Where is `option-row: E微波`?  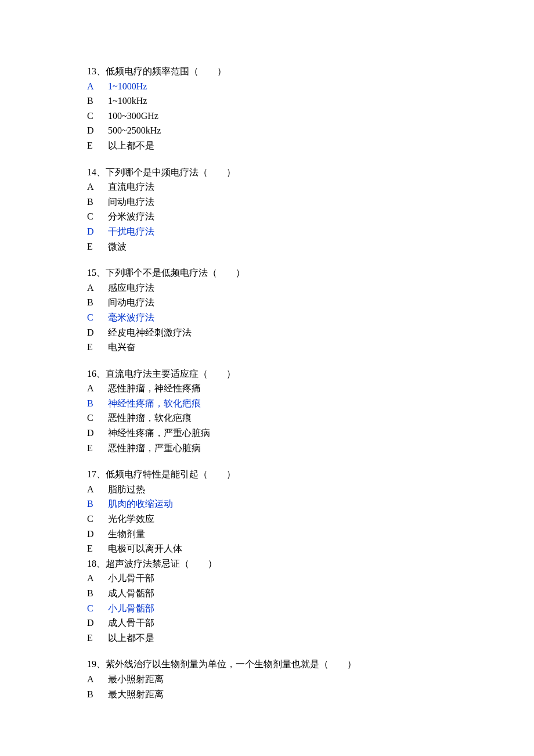
option-row: E微波 is located at coordinates (267, 247).